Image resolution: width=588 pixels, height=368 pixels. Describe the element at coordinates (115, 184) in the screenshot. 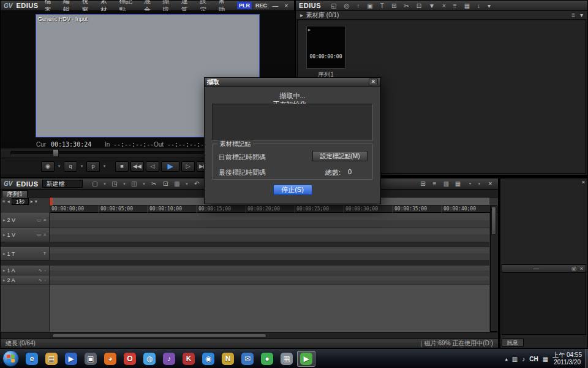

I see `open-icon: ◳` at that location.